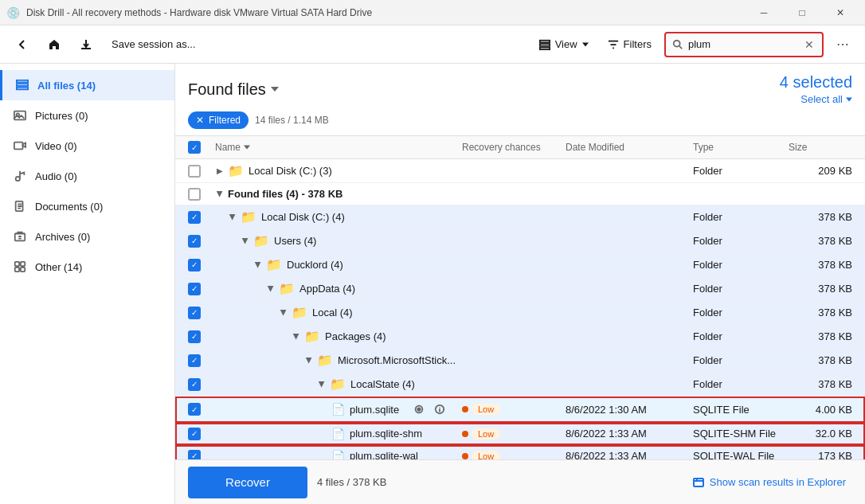 Image resolution: width=865 pixels, height=504 pixels. Describe the element at coordinates (843, 45) in the screenshot. I see `more-options-button: ⋯` at that location.